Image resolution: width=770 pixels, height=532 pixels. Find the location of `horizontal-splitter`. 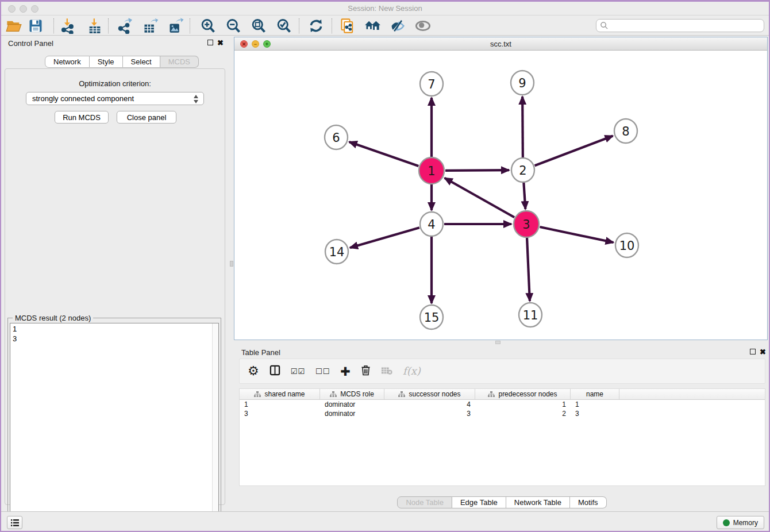

horizontal-splitter is located at coordinates (502, 342).